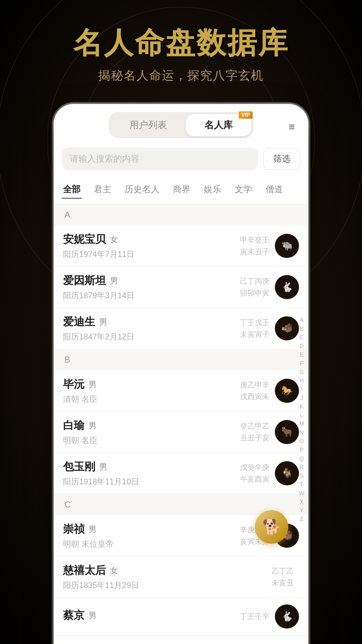  I want to click on alpha-r: R, so click(302, 468).